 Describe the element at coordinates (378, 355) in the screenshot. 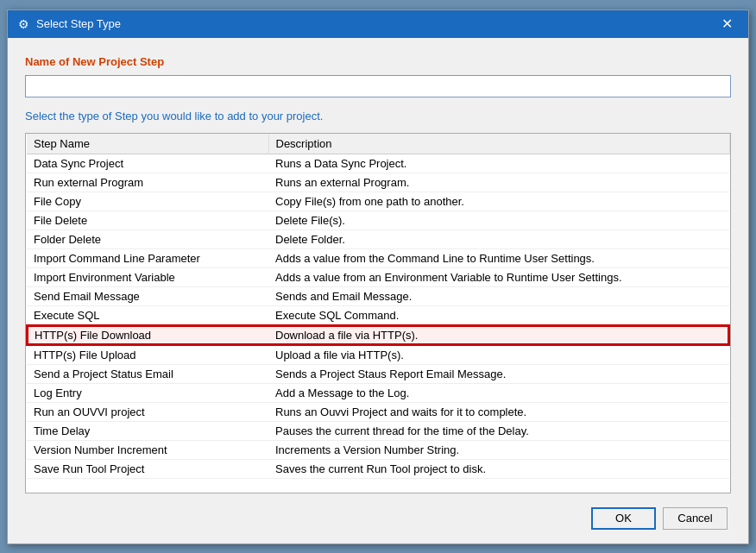

I see `table-row: HTTP(s) File UploadUpload a file via HTT…` at that location.